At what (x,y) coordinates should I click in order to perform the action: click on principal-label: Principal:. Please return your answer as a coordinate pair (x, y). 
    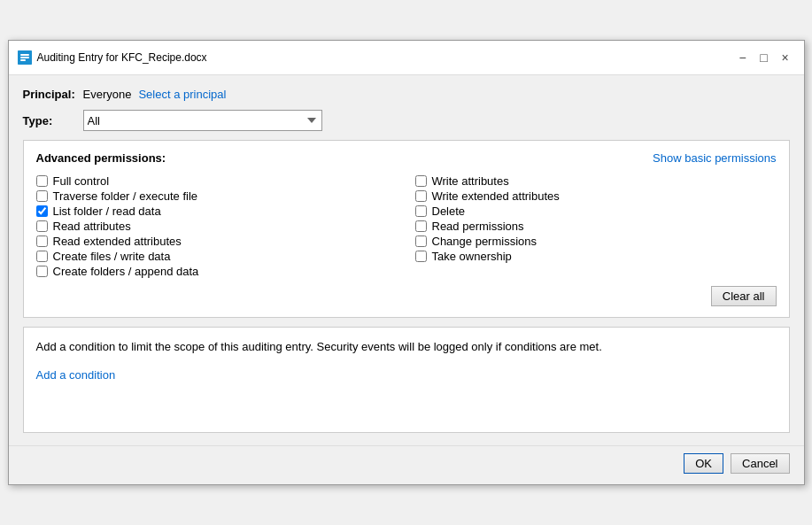
    Looking at the image, I should click on (50, 94).